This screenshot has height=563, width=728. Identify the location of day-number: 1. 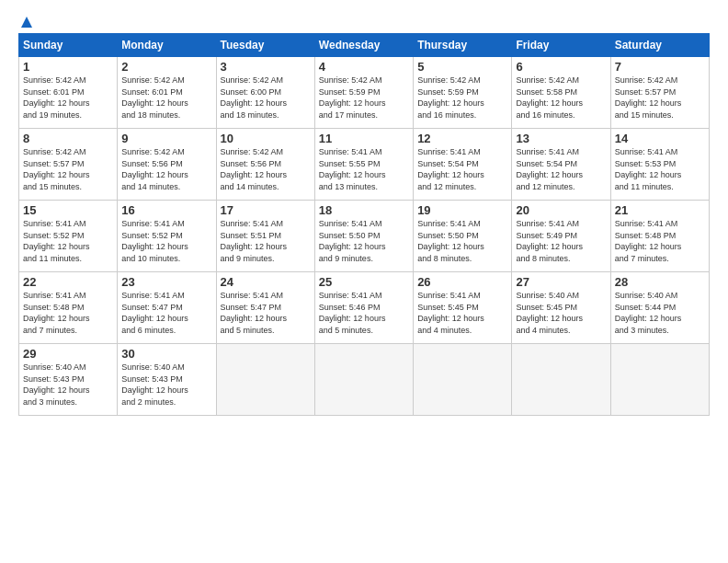
(68, 66).